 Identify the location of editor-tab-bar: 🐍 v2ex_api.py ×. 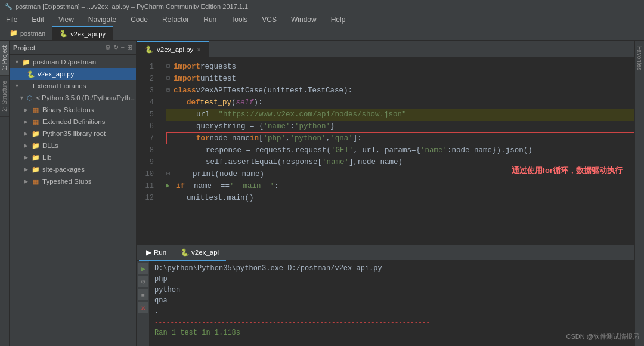
(385, 49).